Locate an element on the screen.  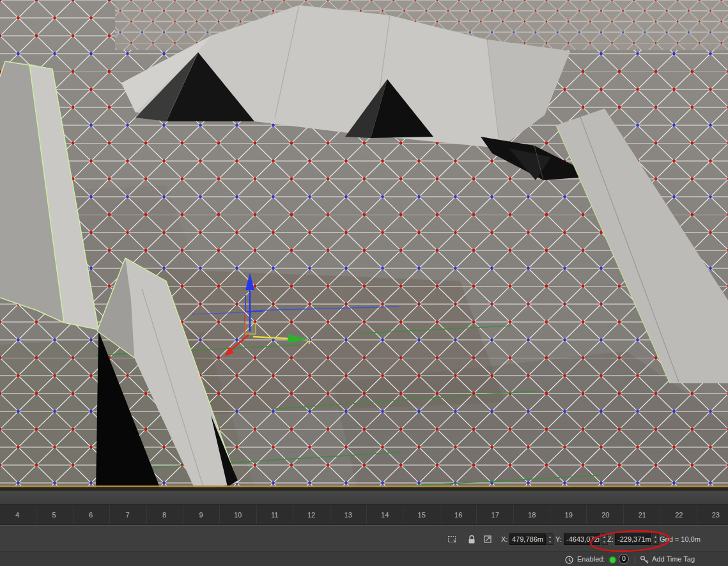
divider is located at coordinates (635, 560).